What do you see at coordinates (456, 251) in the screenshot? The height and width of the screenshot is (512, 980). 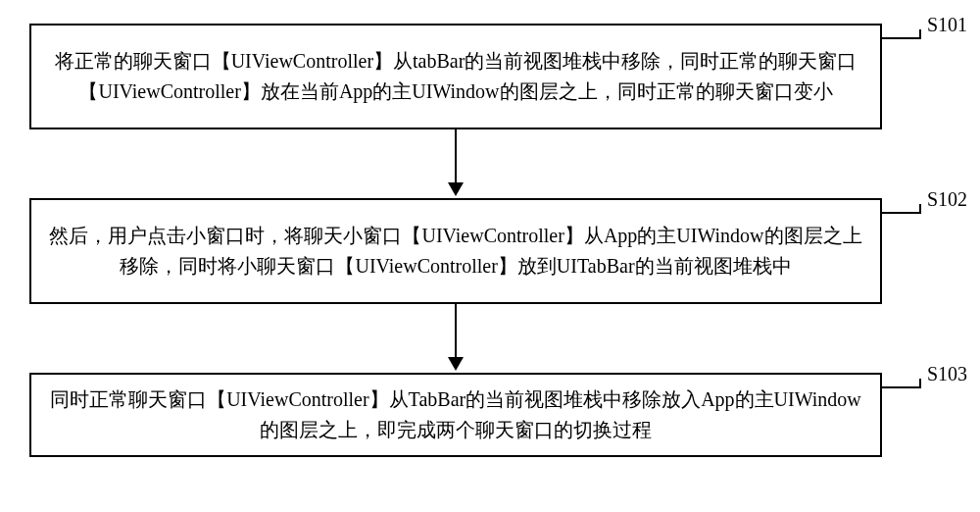 I see `step-text-2: 然后，用户点击小窗口时，将聊天小窗口【UIViewController】从App…` at bounding box center [456, 251].